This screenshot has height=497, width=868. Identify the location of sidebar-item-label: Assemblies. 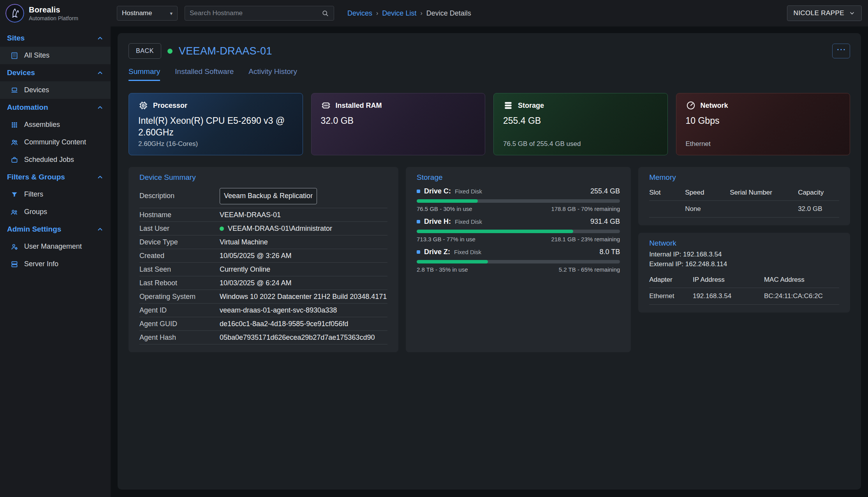
(42, 125).